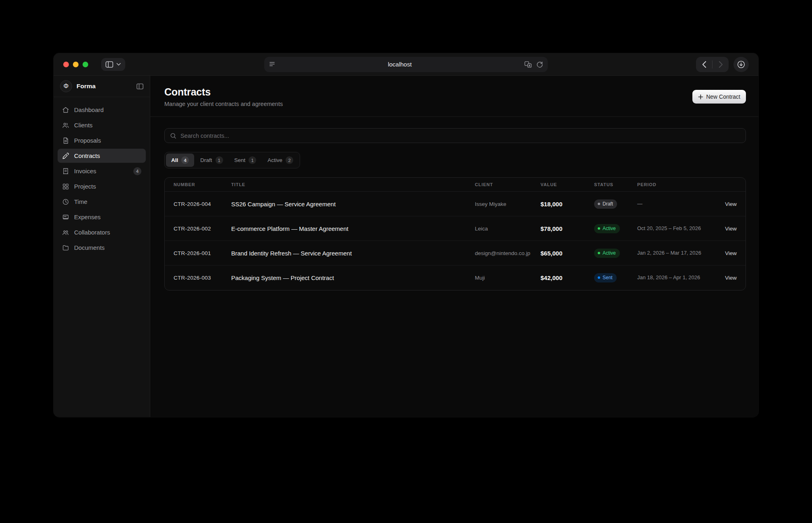 This screenshot has height=523, width=812. Describe the element at coordinates (567, 229) in the screenshot. I see `contract-value: $78,000` at that location.